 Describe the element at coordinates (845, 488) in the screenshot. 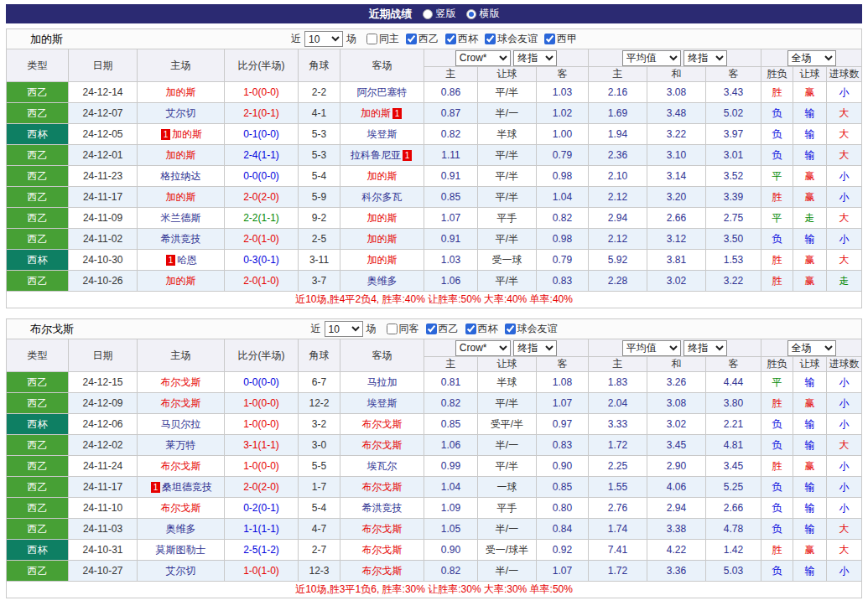

I see `result-goals: 小` at that location.